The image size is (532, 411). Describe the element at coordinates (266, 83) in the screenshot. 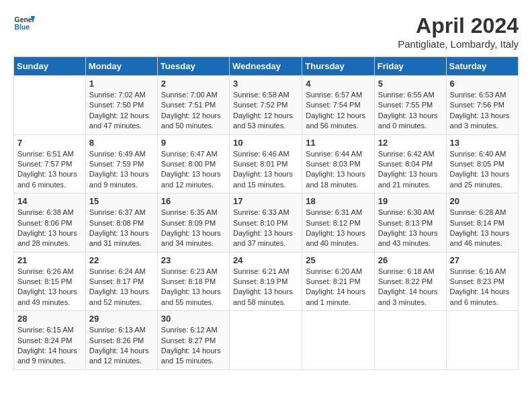

I see `day-number: 3` at that location.